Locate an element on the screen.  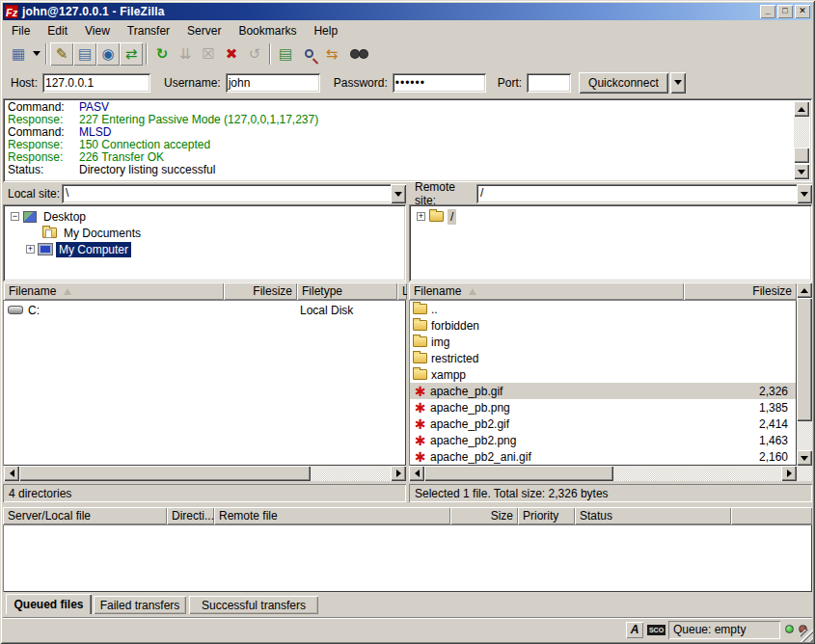
menu-help: Help is located at coordinates (326, 31).